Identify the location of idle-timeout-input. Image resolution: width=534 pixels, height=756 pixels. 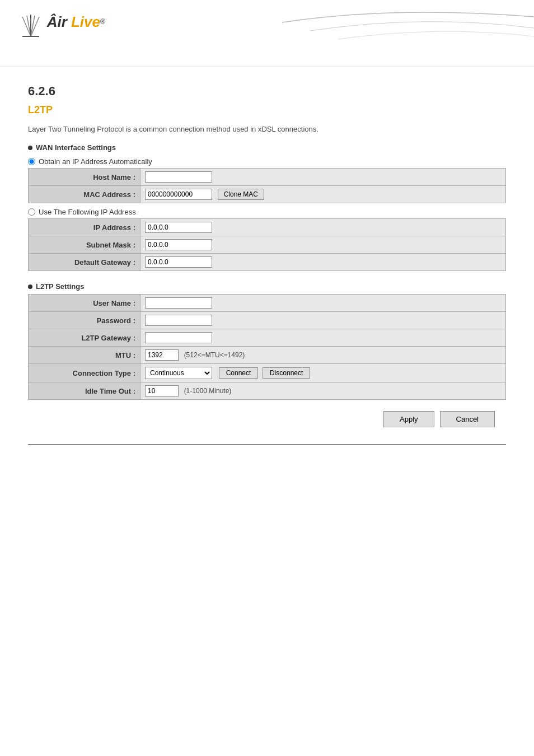
(162, 391).